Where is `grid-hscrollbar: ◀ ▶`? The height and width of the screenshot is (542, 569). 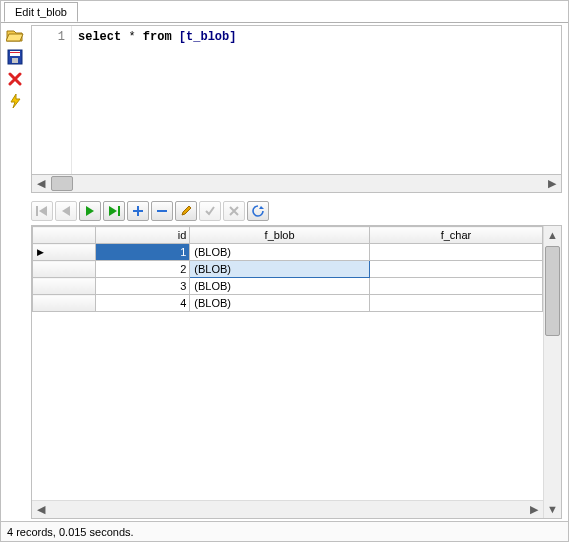 grid-hscrollbar: ◀ ▶ is located at coordinates (288, 509).